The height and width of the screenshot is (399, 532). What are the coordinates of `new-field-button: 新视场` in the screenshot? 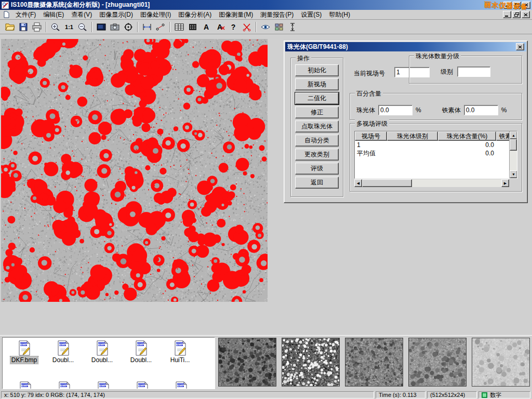 It's located at (317, 84).